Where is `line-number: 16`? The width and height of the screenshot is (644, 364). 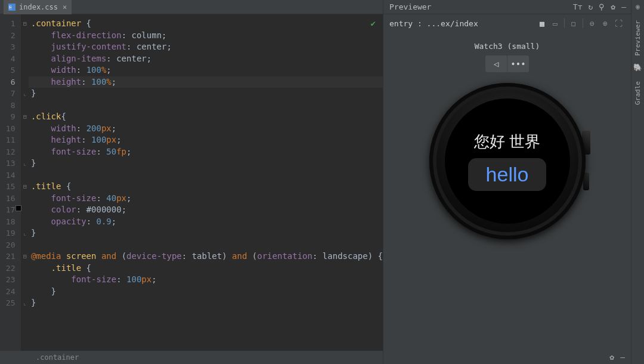
line-number: 16 is located at coordinates (11, 199).